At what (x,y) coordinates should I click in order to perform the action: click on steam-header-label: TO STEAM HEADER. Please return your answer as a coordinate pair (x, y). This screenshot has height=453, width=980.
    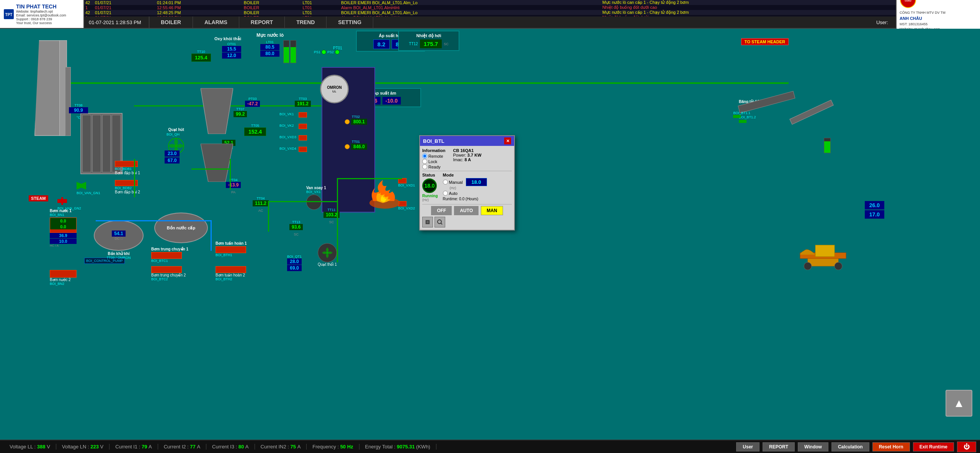
    Looking at the image, I should click on (765, 42).